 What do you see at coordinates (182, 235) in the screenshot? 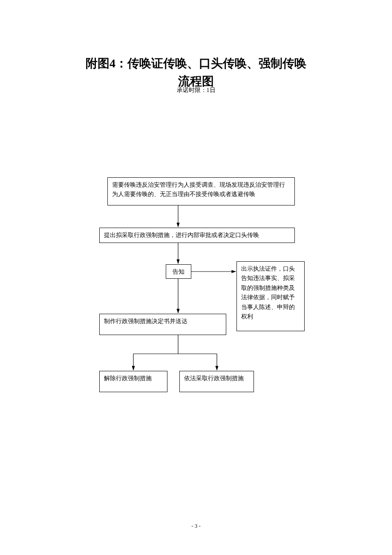
I see `node-text: 提出拟采取行政强制措施，进行内部审批或者决定口头传唤` at bounding box center [182, 235].